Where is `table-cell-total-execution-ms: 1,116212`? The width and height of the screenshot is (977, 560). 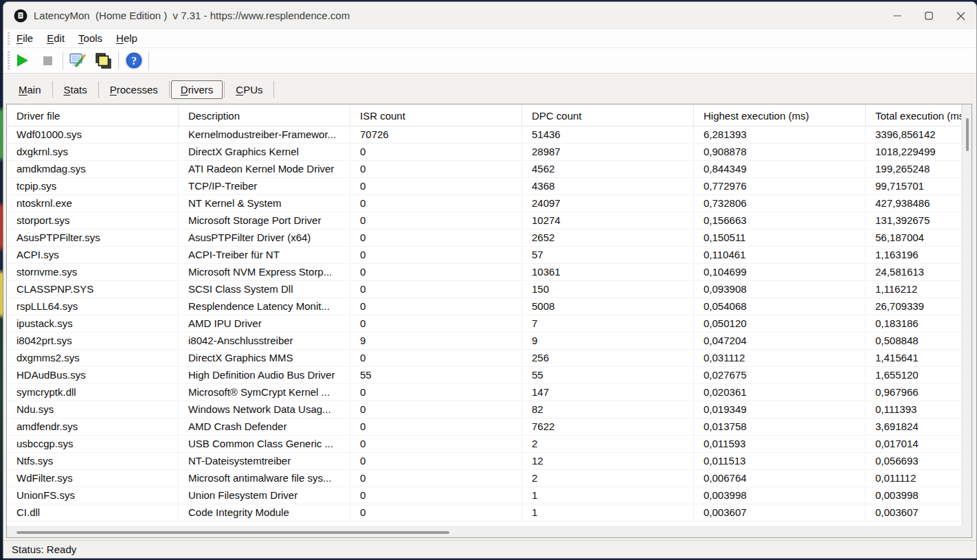 table-cell-total-execution-ms: 1,116212 is located at coordinates (914, 289).